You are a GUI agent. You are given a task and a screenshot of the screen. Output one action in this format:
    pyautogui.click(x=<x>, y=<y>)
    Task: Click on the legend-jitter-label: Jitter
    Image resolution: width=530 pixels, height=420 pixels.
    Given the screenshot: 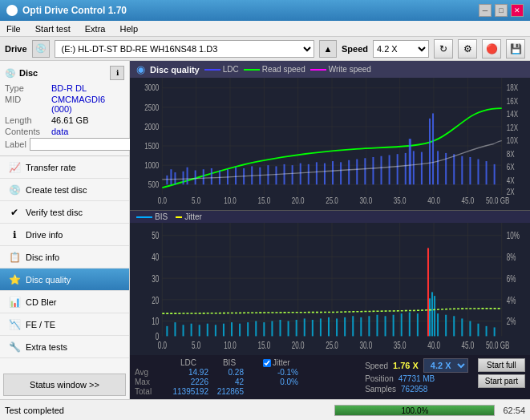 What is the action you would take?
    pyautogui.click(x=193, y=216)
    